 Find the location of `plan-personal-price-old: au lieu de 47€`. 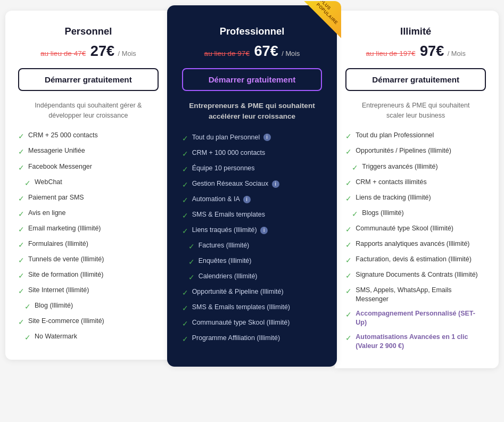

plan-personal-price-old: au lieu de 47€ is located at coordinates (63, 53).